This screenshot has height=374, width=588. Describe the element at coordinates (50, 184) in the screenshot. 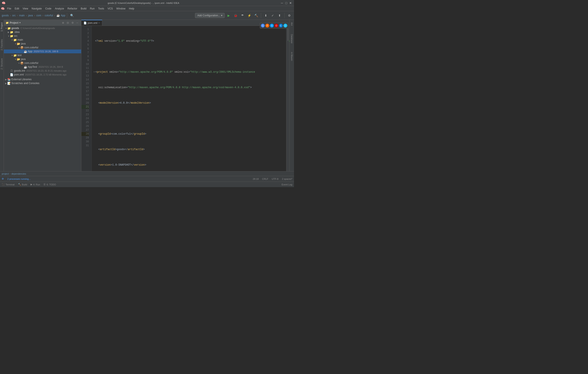

I see `todo-button: ☰ 6: TODO` at that location.